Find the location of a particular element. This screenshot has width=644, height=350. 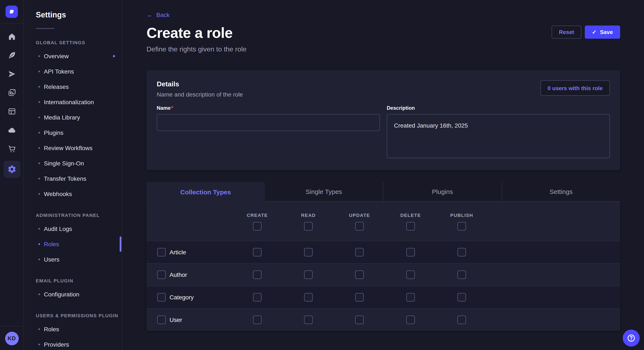

select-row-category-checkbox is located at coordinates (162, 297).